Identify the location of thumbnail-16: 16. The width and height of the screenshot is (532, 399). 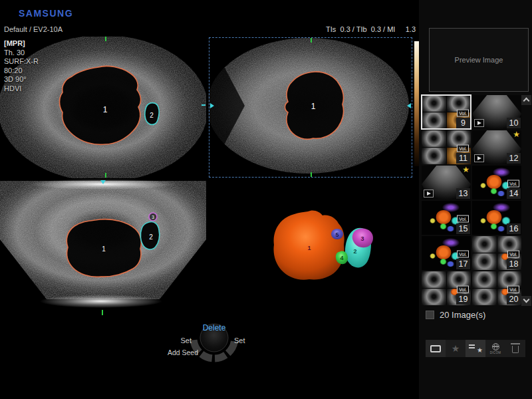
(497, 218).